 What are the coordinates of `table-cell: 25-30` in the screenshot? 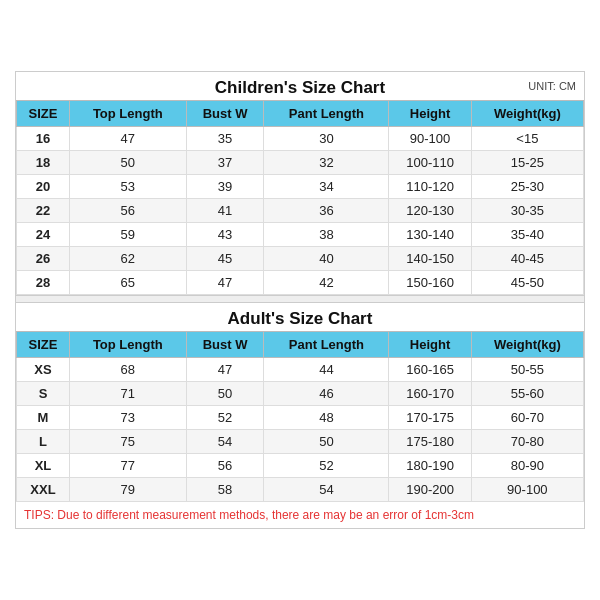 It's located at (527, 187).